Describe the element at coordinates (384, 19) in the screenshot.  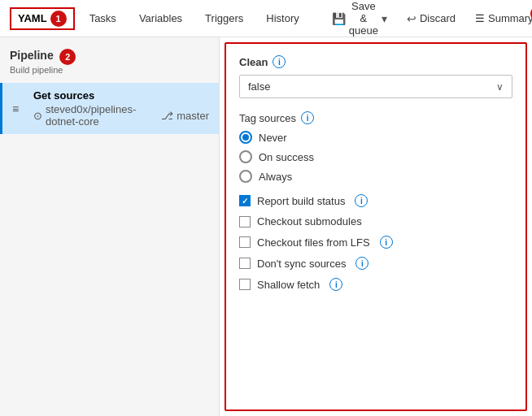
I see `save-dropdown-arrow: ▾` at that location.